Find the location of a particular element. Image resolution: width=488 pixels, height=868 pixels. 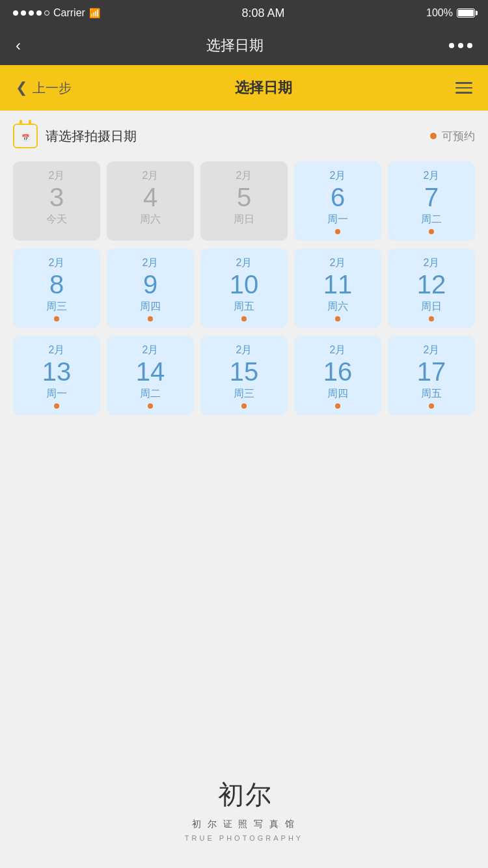

status-bar: Carrier 📶 8:08 AM 100% is located at coordinates (244, 13).